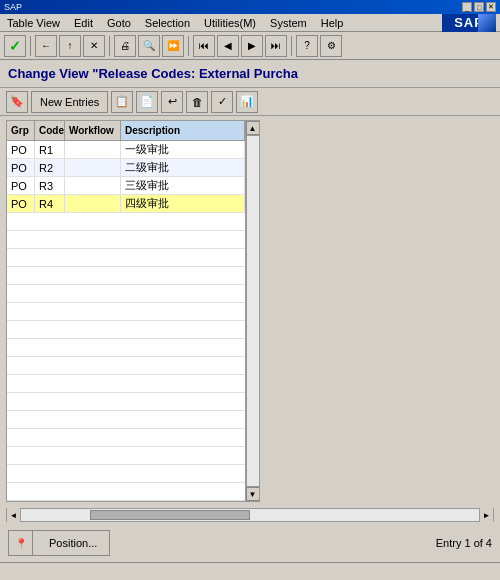 Image resolution: width=500 pixels, height=580 pixels. What do you see at coordinates (183, 168) in the screenshot?
I see `cell-desc-2: 二级审批` at bounding box center [183, 168].